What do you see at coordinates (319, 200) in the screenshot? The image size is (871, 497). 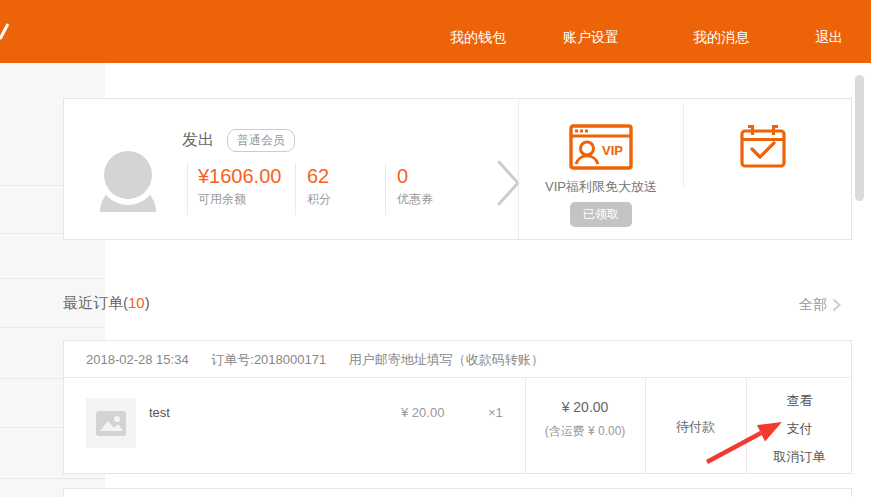 I see `points-label: 积分` at bounding box center [319, 200].